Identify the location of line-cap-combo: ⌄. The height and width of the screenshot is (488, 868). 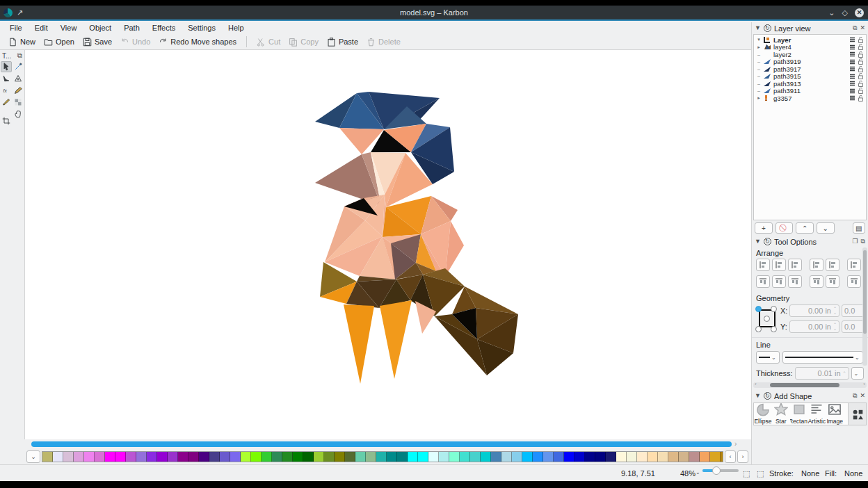
(768, 357).